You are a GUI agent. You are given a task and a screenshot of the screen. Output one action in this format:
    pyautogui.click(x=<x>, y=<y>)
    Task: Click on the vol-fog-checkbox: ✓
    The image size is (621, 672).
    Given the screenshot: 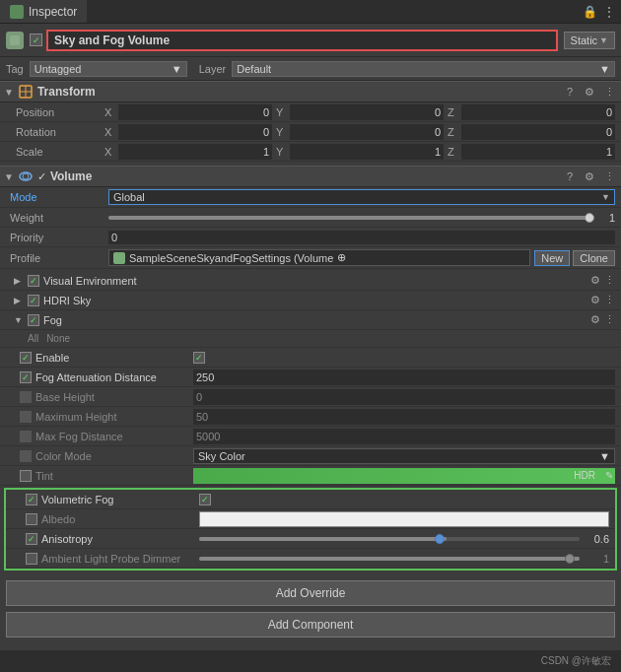 What is the action you would take?
    pyautogui.click(x=32, y=500)
    